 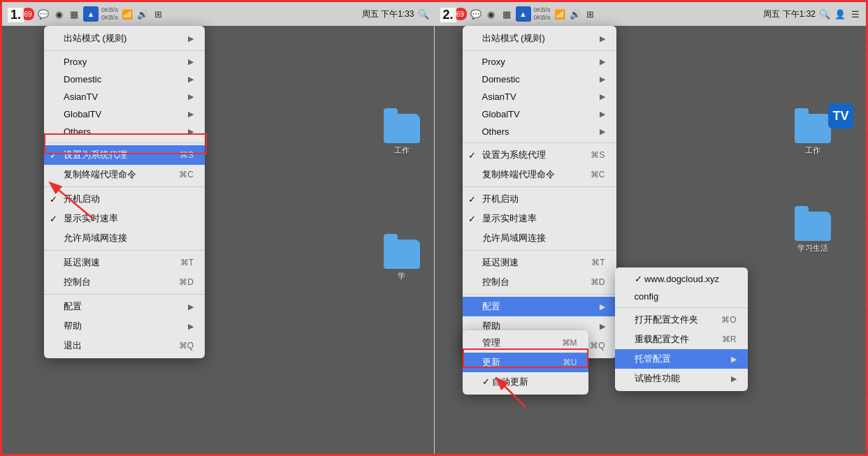 What do you see at coordinates (598, 175) in the screenshot?
I see `shortcut-copy-r: ⌘C` at bounding box center [598, 175].